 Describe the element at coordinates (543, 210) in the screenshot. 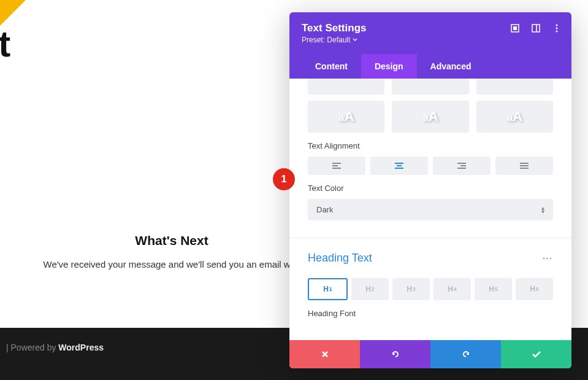

I see `select-caret-icon: ▴▾` at that location.